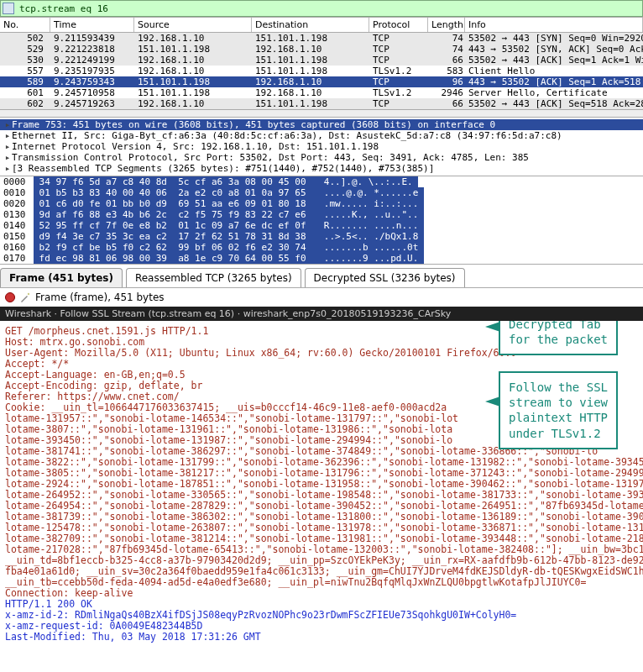  Describe the element at coordinates (322, 297) in the screenshot. I see `status-bar: Frame (frame), 451 bytes` at that location.